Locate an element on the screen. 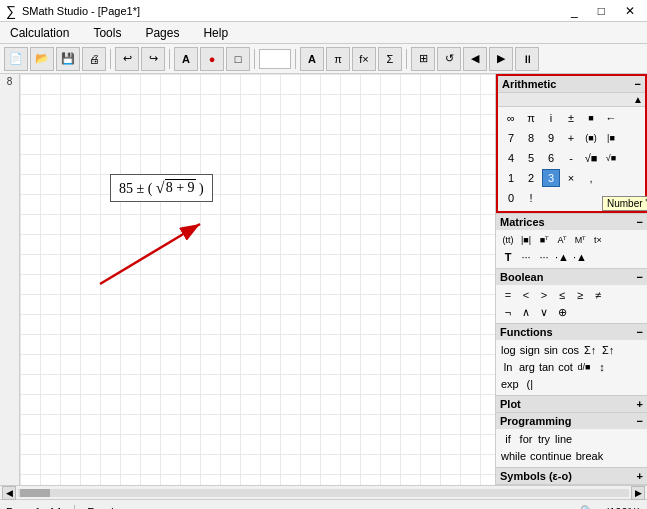 This screenshot has height=509, width=647. sym-factorial: ! is located at coordinates (531, 198).